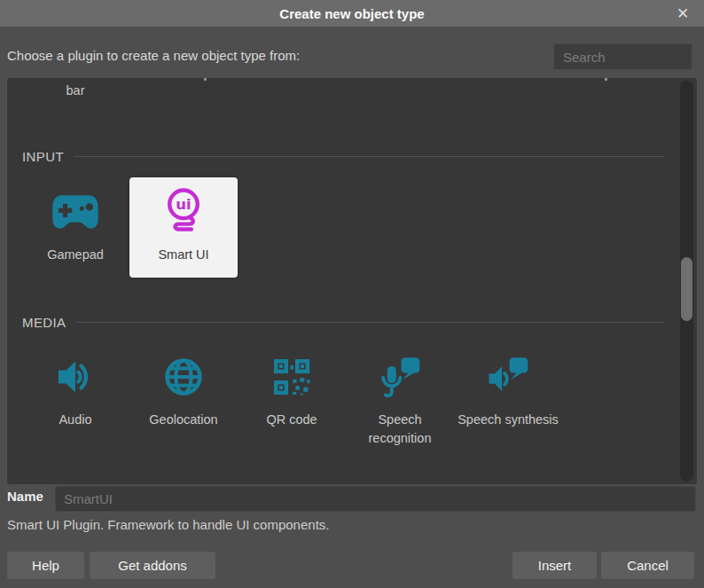  I want to click on plugin-description: Smart UI Plugin. Framework to handle UI …, so click(168, 525).